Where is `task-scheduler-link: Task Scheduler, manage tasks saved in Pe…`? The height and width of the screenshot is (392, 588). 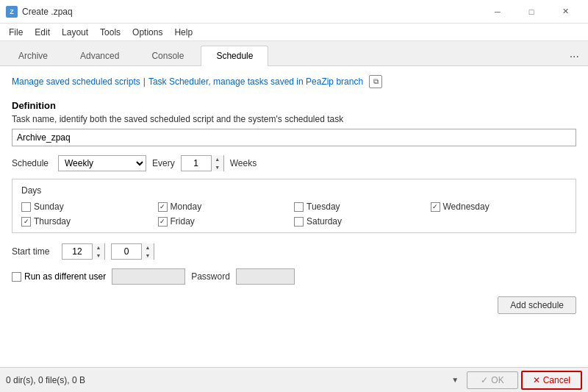
task-scheduler-link: Task Scheduler, manage tasks saved in Pe… is located at coordinates (256, 82).